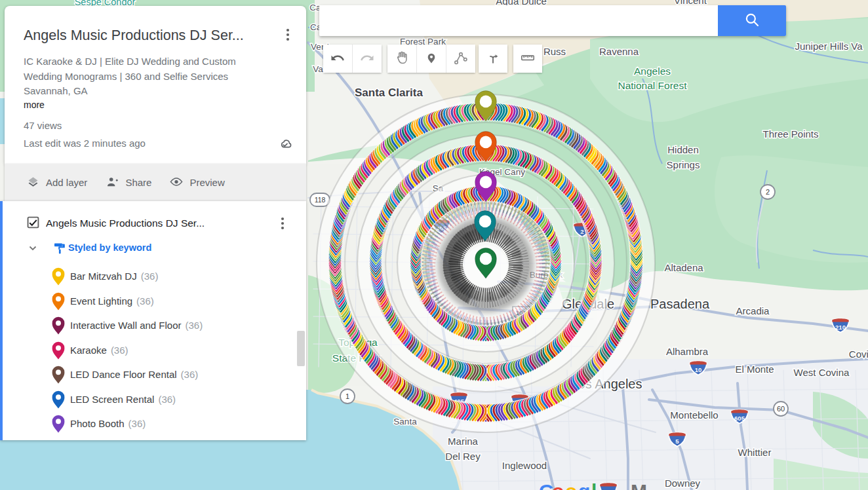 The height and width of the screenshot is (490, 868). Describe the element at coordinates (519, 21) in the screenshot. I see `search-input` at that location.